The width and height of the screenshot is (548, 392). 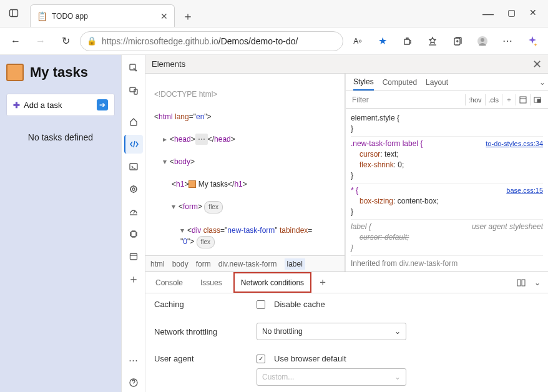 What do you see at coordinates (134, 167) in the screenshot?
I see `console-icon` at bounding box center [134, 167].